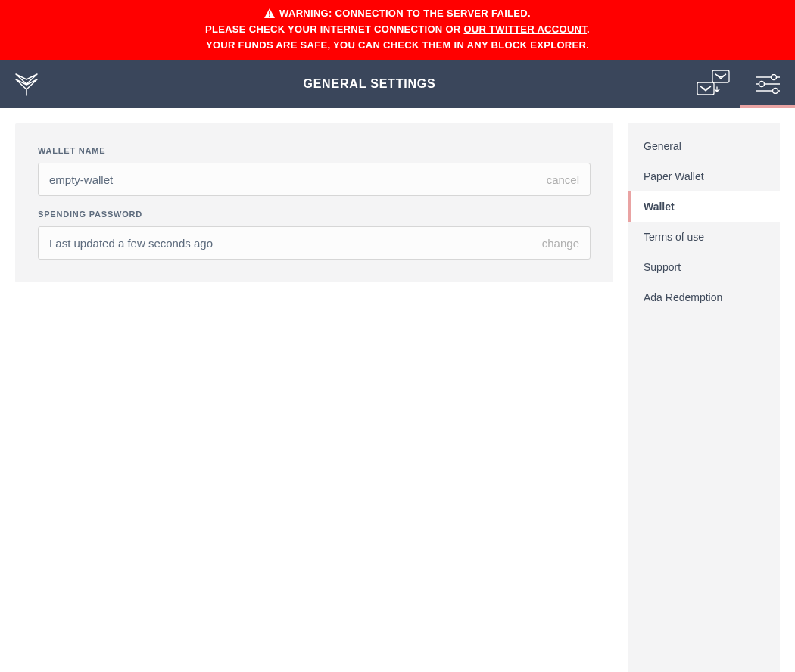 Image resolution: width=795 pixels, height=672 pixels. What do you see at coordinates (683, 297) in the screenshot?
I see `sidebar-item-label: Ada Redemption` at bounding box center [683, 297].